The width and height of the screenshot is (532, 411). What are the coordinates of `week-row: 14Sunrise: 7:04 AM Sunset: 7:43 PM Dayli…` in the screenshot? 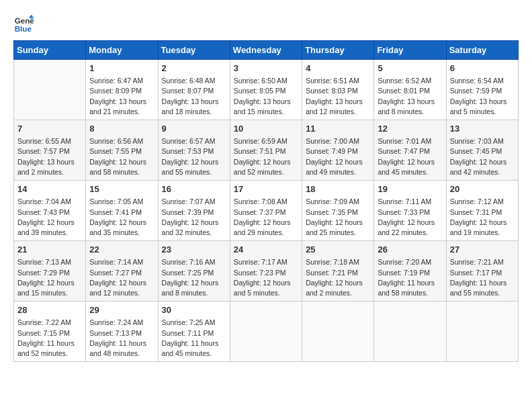 It's located at (266, 211).